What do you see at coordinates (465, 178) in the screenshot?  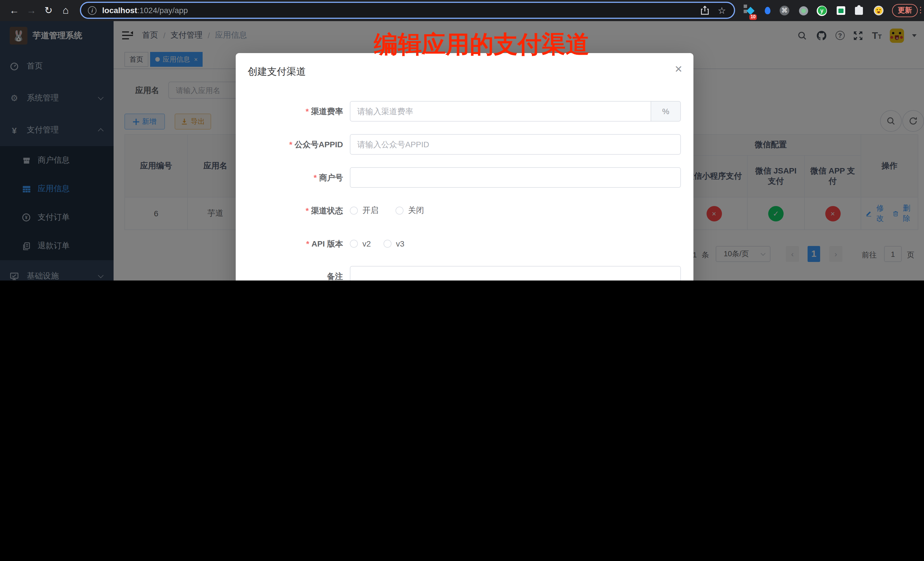 I see `form-row-mch: *商户号` at bounding box center [465, 178].